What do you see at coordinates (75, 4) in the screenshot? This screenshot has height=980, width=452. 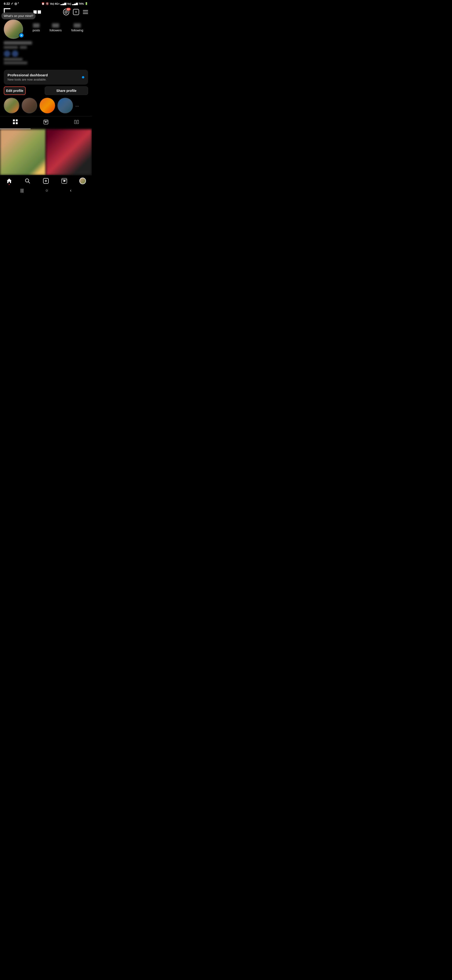 I see `signal-bars2-icon: ▂▄▆` at bounding box center [75, 4].